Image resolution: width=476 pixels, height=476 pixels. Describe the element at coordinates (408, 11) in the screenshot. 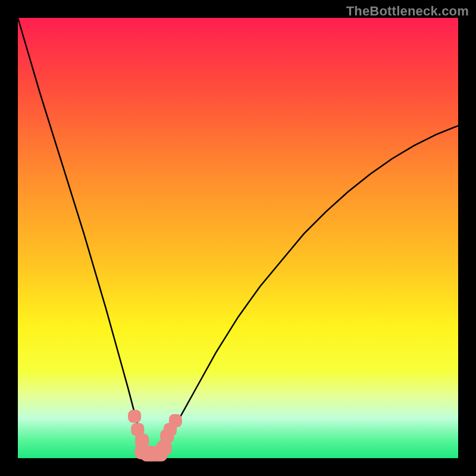

I see `attribution-label: TheBottleneck.com` at that location.